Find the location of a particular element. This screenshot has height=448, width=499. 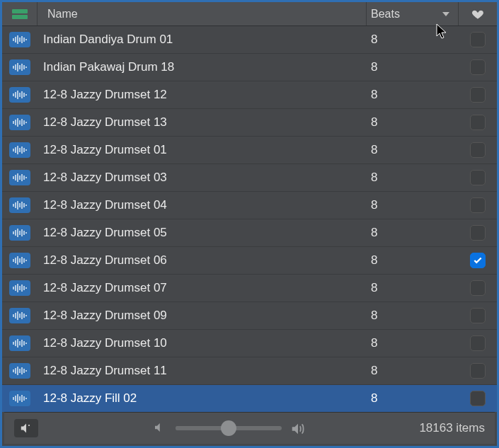

table-row: 12-8 Jazzy Drumset 058 is located at coordinates (249, 234).